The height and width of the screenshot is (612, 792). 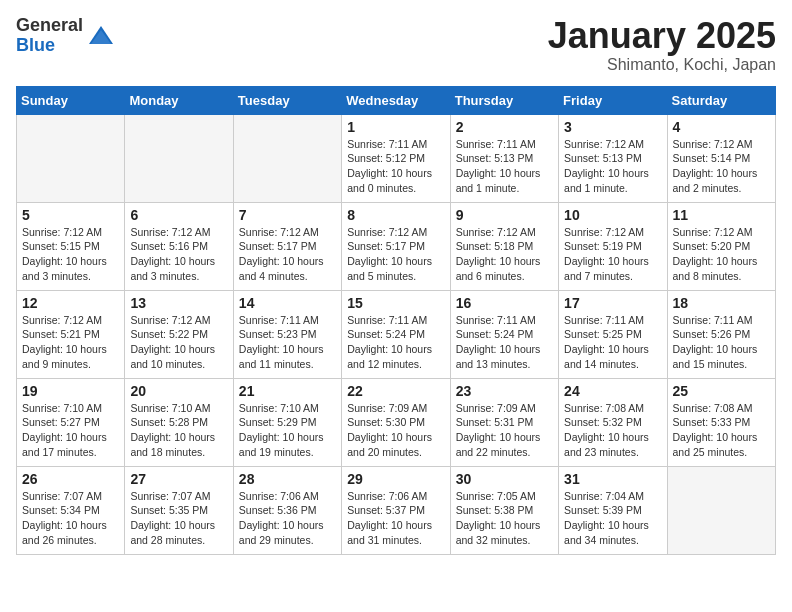 I want to click on logo: General Blue, so click(x=66, y=36).